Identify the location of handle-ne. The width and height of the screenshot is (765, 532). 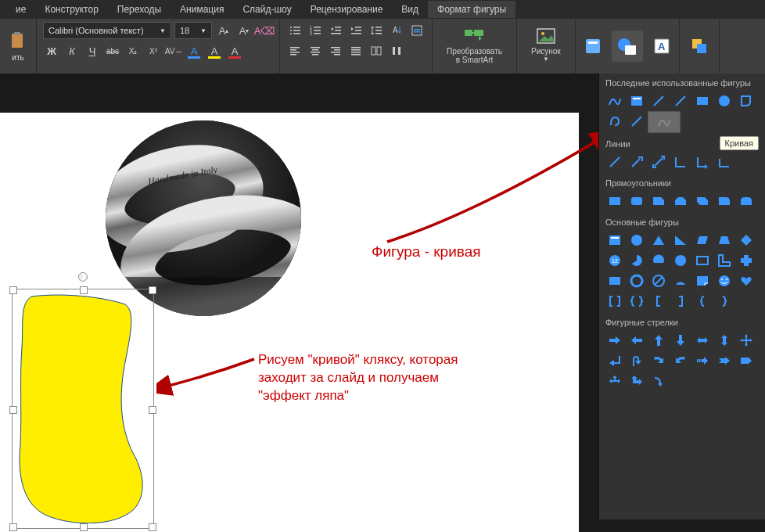
(153, 290).